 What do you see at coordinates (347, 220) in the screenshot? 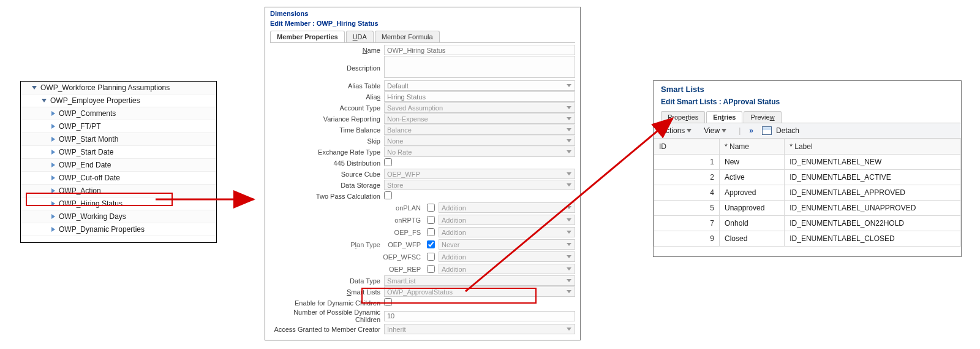
I see `plan-label: onRPTG` at bounding box center [347, 220].